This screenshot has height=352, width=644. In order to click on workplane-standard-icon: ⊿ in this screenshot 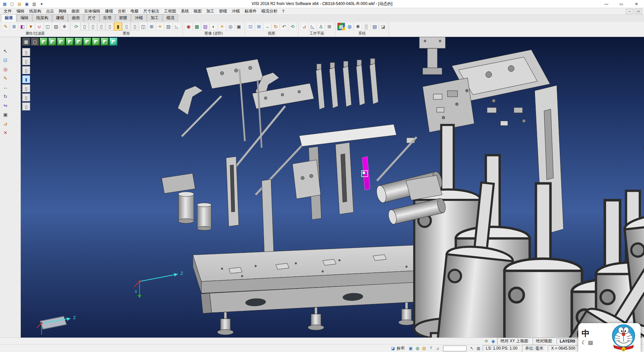, I will do `click(304, 27)`.